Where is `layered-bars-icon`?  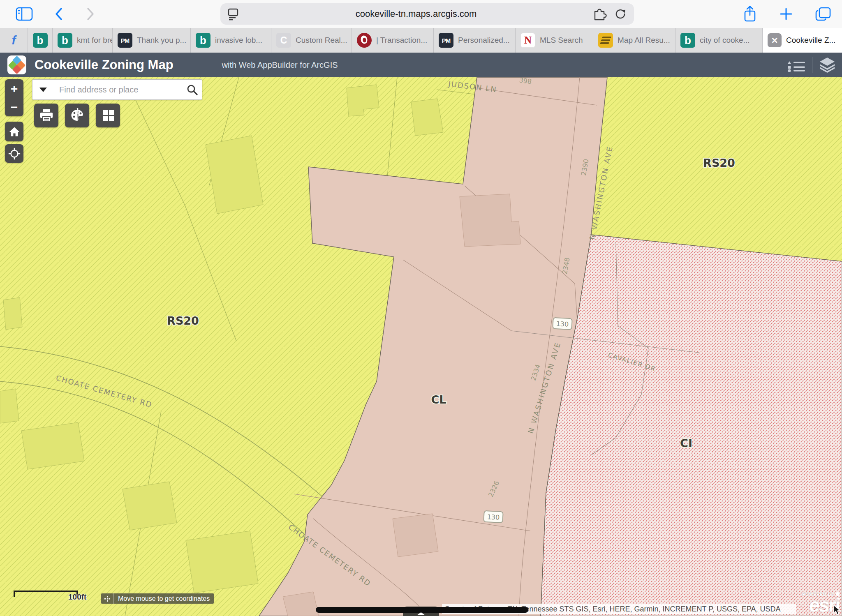 layered-bars-icon is located at coordinates (606, 40).